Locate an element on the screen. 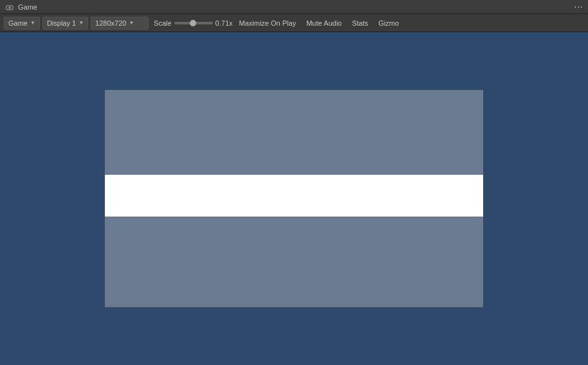 This screenshot has height=365, width=588. display-dropdown: Display 1 ▼ is located at coordinates (66, 23).